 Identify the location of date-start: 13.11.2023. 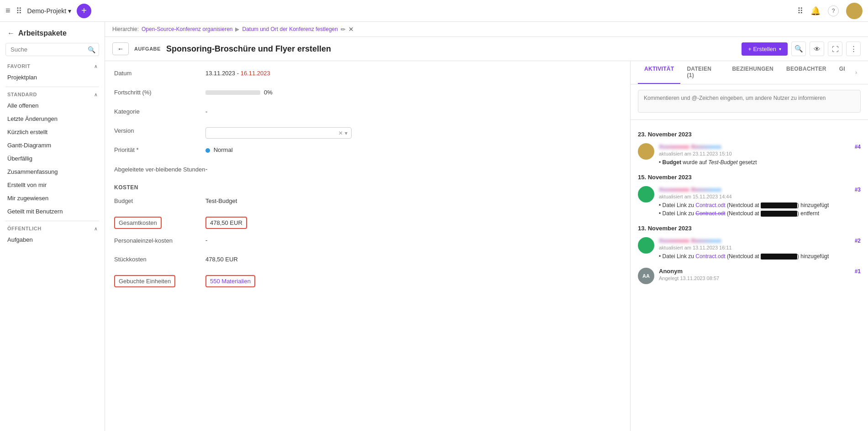
(220, 73).